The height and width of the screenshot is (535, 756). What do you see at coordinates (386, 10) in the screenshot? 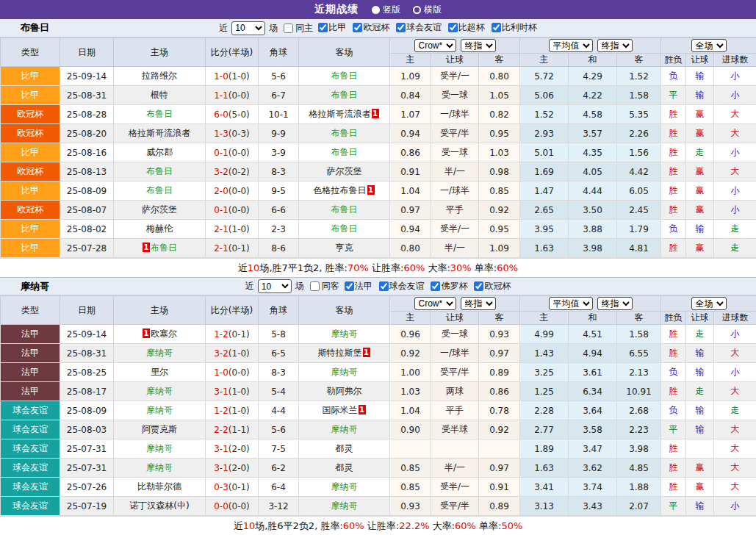
I see `layout-radio-option: 竖版` at bounding box center [386, 10].